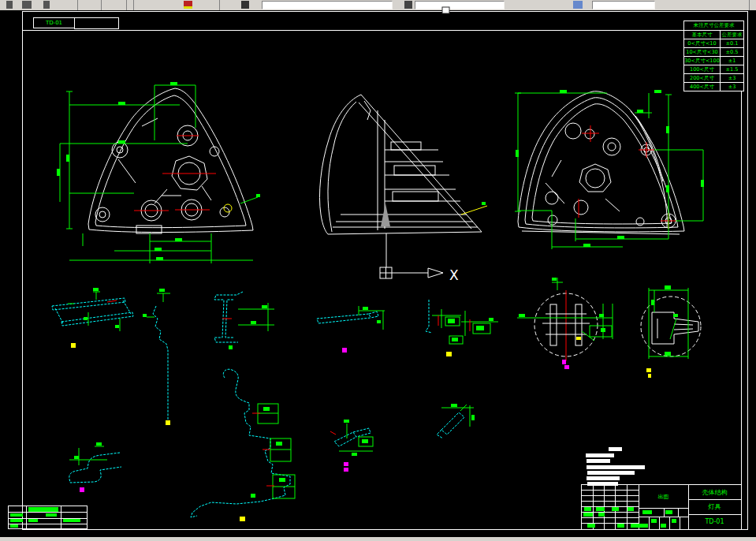 This screenshot has height=541, width=756. I want to click on tolerance-col-size: 基本尺寸, so click(702, 35).